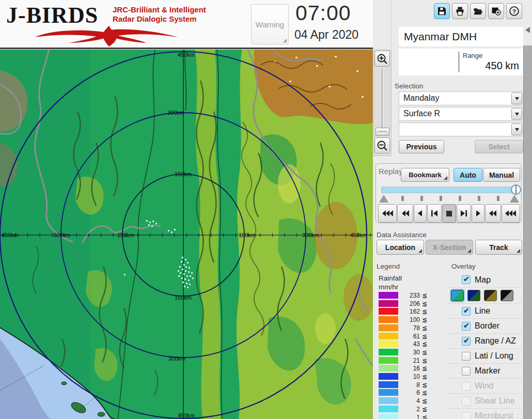 Image resolution: width=532 pixels, height=419 pixels. Describe the element at coordinates (449, 247) in the screenshot. I see `x-section-button: X-Section` at that location.